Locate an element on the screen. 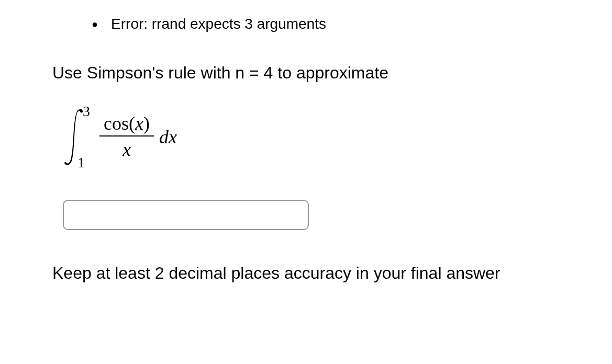  upper-limit: 3 is located at coordinates (86, 111).